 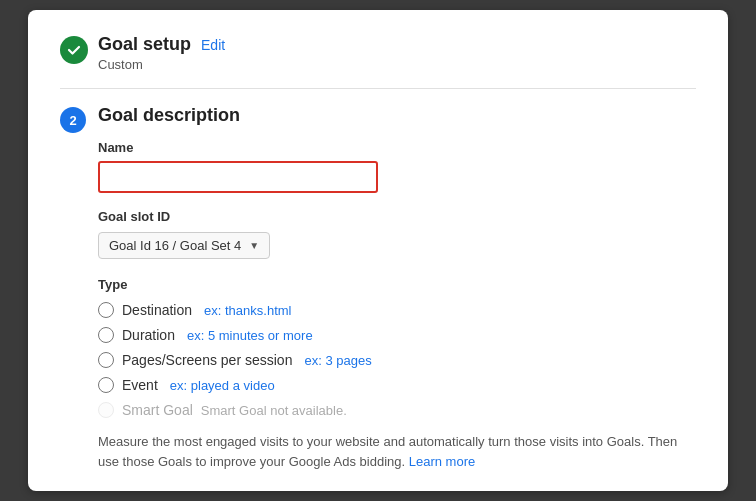 What do you see at coordinates (74, 50) in the screenshot?
I see `completed-icon` at bounding box center [74, 50].